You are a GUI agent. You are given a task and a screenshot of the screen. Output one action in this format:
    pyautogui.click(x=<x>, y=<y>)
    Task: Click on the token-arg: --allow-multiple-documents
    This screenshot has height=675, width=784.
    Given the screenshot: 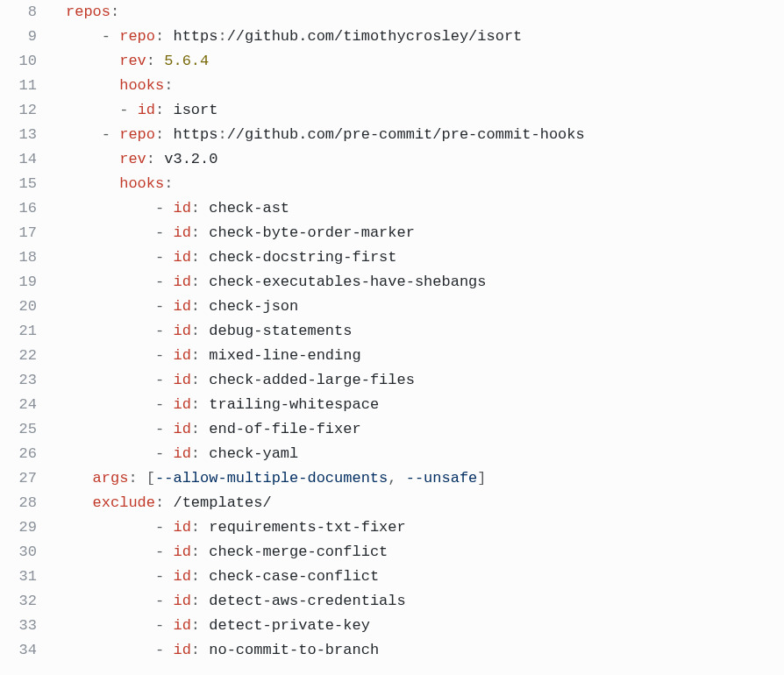 What is the action you would take?
    pyautogui.click(x=272, y=479)
    